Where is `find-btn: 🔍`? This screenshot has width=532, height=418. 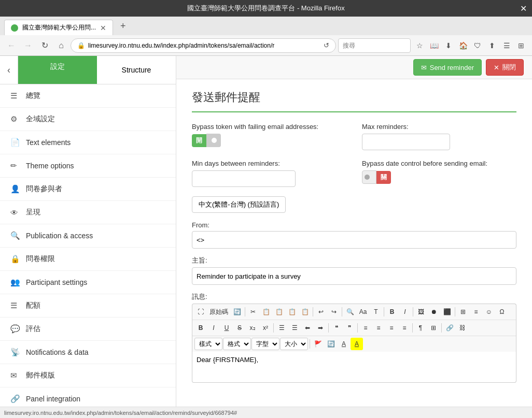 find-btn: 🔍 is located at coordinates (350, 312).